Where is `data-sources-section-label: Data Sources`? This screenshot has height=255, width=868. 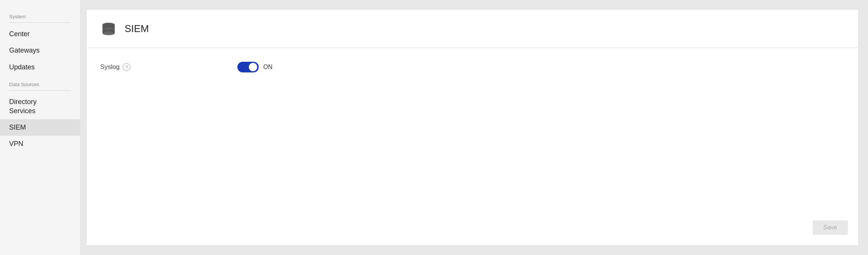 data-sources-section-label: Data Sources is located at coordinates (40, 83).